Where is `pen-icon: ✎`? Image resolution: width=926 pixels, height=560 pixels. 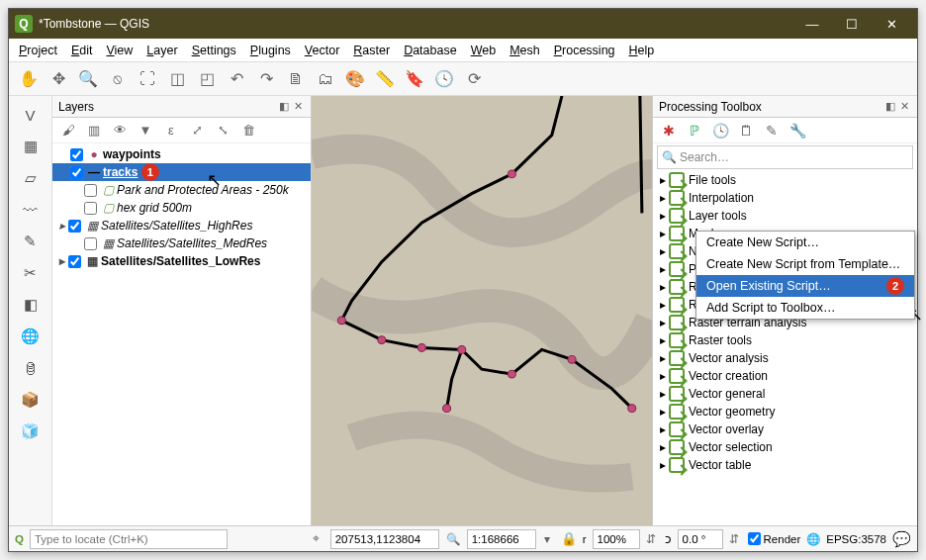 pen-icon: ✎ is located at coordinates (31, 241).